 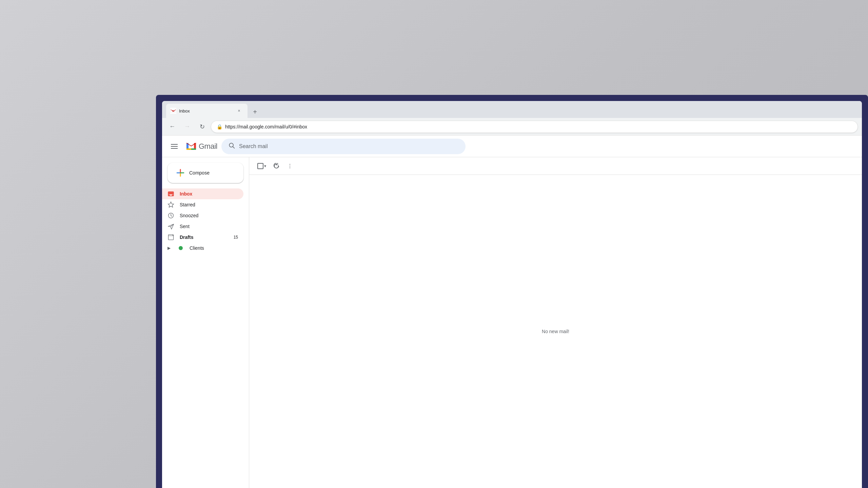 What do you see at coordinates (171, 216) in the screenshot?
I see `snoozed-icon` at bounding box center [171, 216].